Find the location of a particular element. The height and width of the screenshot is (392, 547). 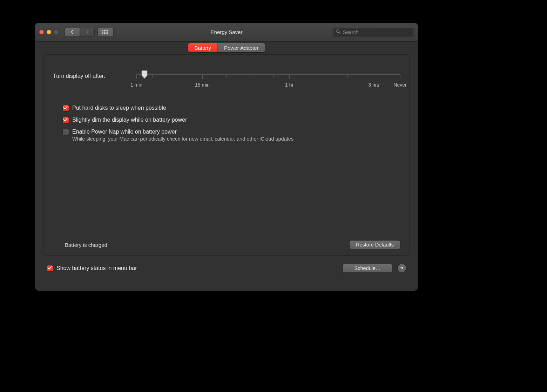

option-power-nap: Enable Power Nap while on battery power … is located at coordinates (231, 135).